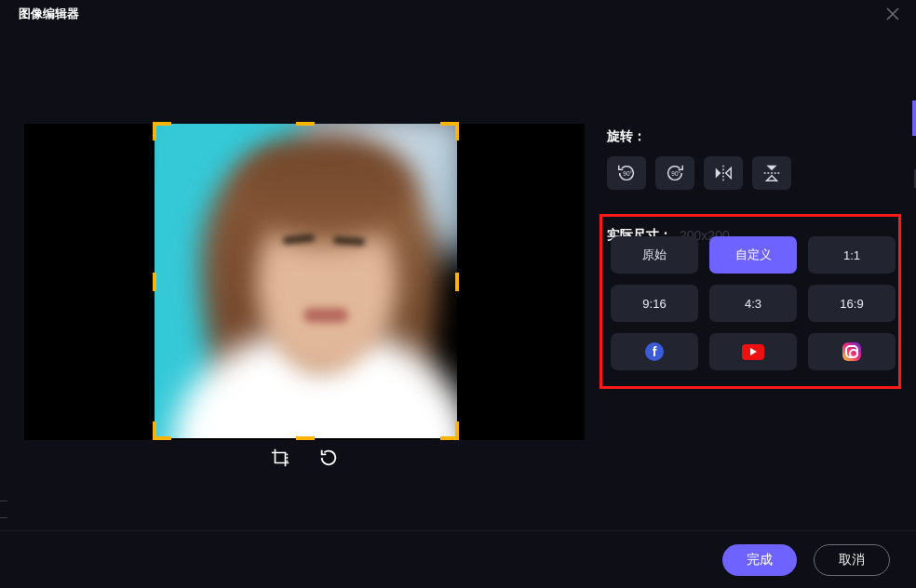 Image resolution: width=916 pixels, height=588 pixels. What do you see at coordinates (852, 255) in the screenshot?
I see `ratio-1-1-button: 1:1` at bounding box center [852, 255].